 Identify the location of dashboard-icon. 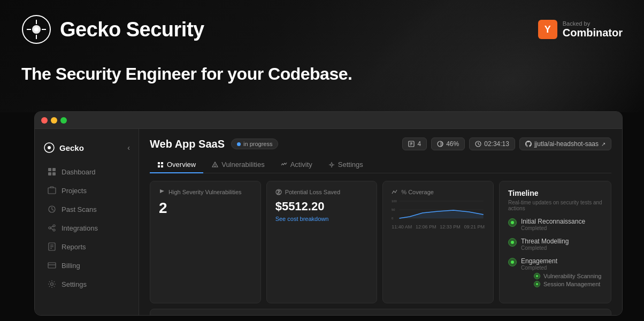
(52, 172).